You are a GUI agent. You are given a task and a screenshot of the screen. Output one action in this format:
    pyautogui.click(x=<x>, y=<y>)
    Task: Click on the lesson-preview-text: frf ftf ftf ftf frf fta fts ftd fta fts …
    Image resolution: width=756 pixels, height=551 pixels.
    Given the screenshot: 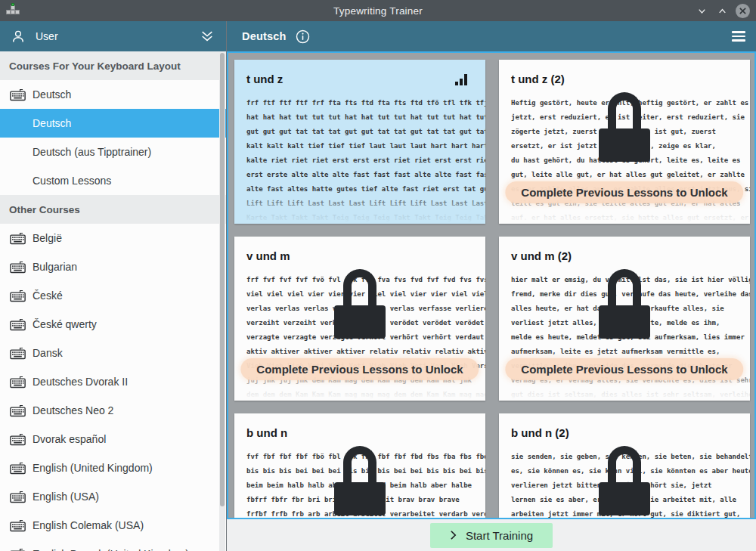 What is the action you would take?
    pyautogui.click(x=360, y=160)
    